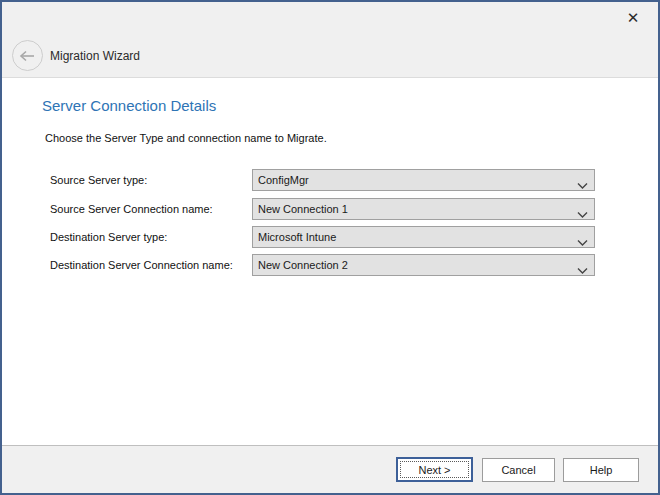 The width and height of the screenshot is (660, 495). What do you see at coordinates (418, 180) in the screenshot?
I see `dropdown-selected-value: ConfigMgr` at bounding box center [418, 180].